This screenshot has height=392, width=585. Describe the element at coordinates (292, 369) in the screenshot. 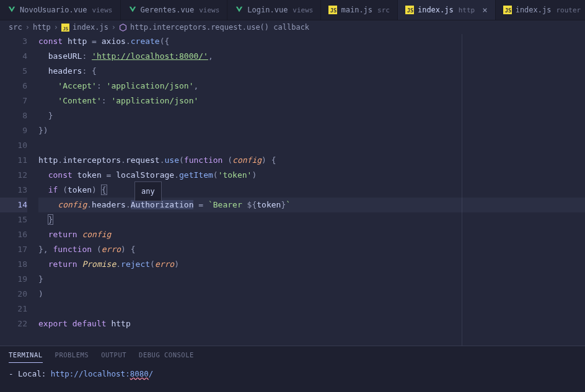

I see `terminal-panel: TERMINAL PROBLEMS OUTPUT DEBUG CONSOLE -…` at that location.